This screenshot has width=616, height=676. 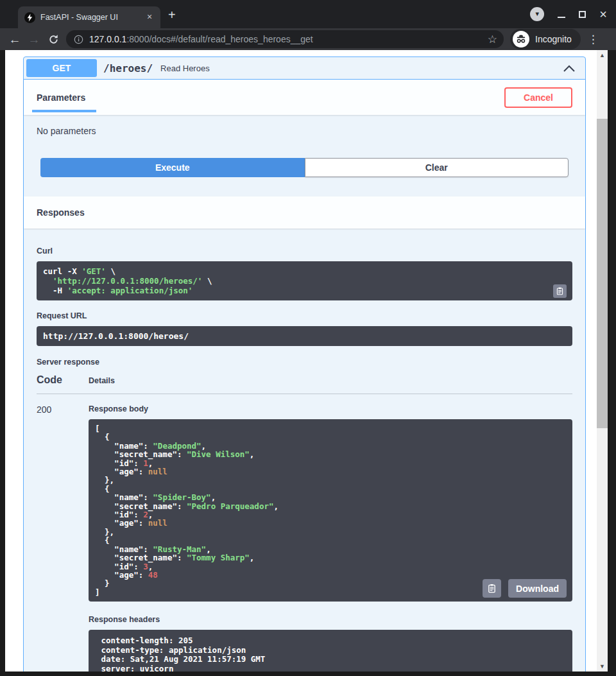 What do you see at coordinates (361, 68) in the screenshot?
I see `endpoint-summary: Read Heroes` at bounding box center [361, 68].